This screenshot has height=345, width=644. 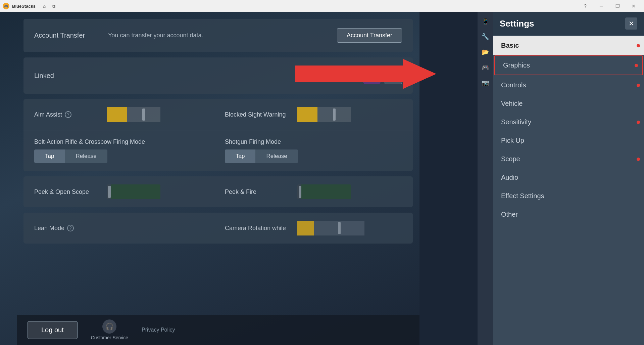 What do you see at coordinates (70, 228) in the screenshot?
I see `lean-mode-help-icon: ?` at bounding box center [70, 228].